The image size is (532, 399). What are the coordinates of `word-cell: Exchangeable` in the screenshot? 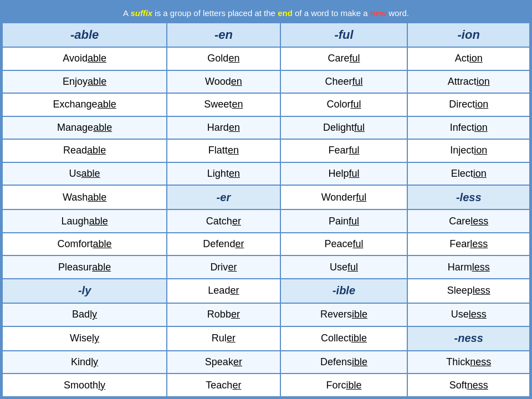 It's located at (84, 105).